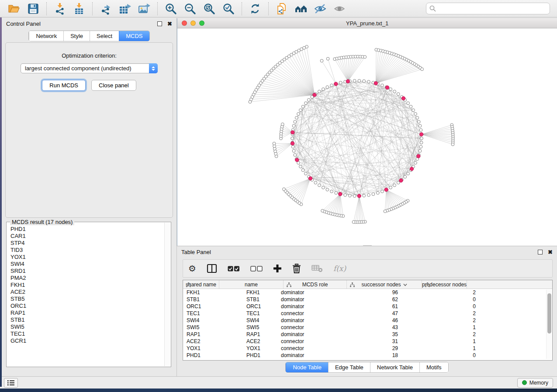  Describe the element at coordinates (209, 9) in the screenshot. I see `zoom-fit-content-icon` at that location.